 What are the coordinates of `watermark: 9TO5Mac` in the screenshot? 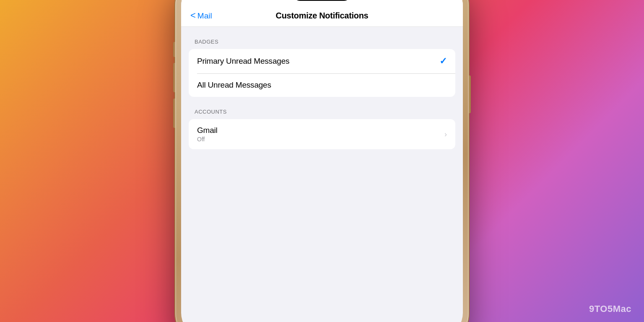 It's located at (610, 309).